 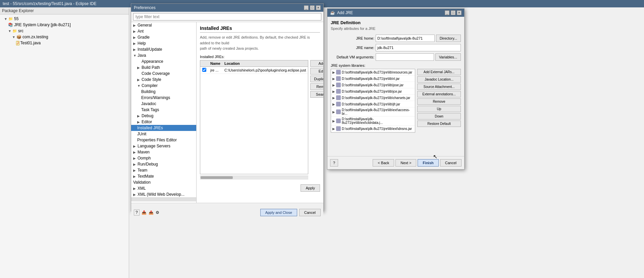 I want to click on java-file-icon: J, so click(x=18, y=43).